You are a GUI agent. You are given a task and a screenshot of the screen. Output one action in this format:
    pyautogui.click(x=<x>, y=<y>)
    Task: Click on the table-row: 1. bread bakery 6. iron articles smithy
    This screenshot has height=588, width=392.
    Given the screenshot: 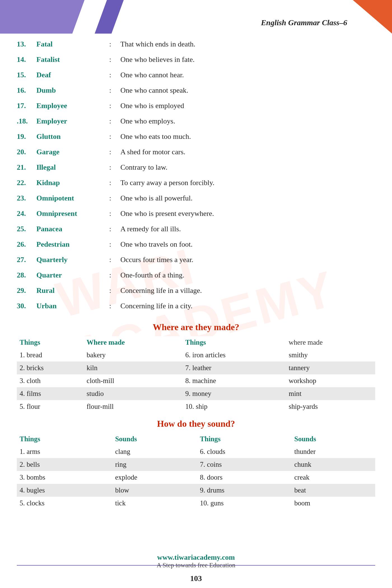 What is the action you would take?
    pyautogui.click(x=196, y=355)
    